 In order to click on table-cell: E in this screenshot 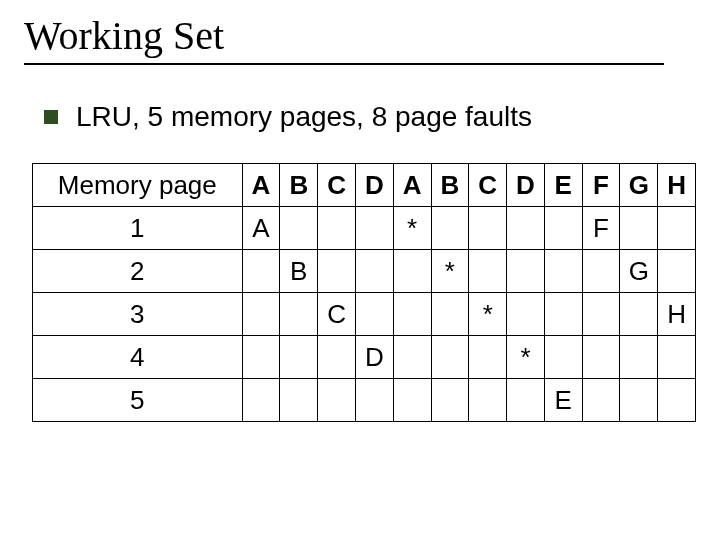, I will do `click(563, 400)`.